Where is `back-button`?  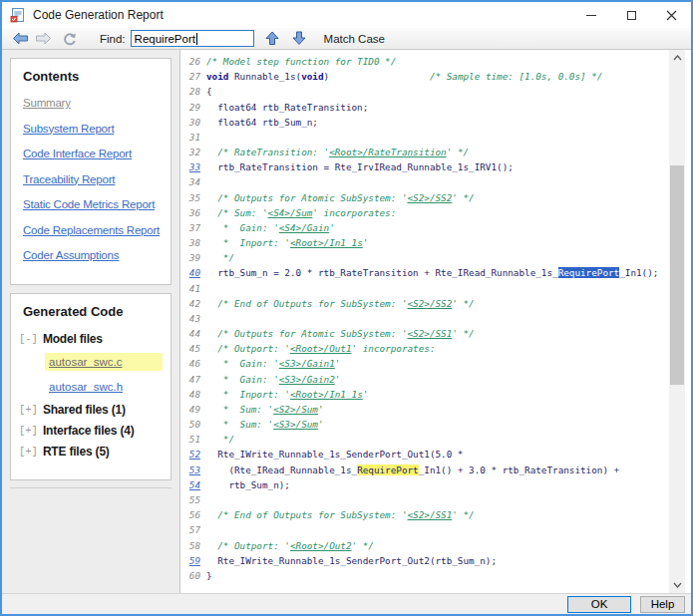 back-button is located at coordinates (20, 39).